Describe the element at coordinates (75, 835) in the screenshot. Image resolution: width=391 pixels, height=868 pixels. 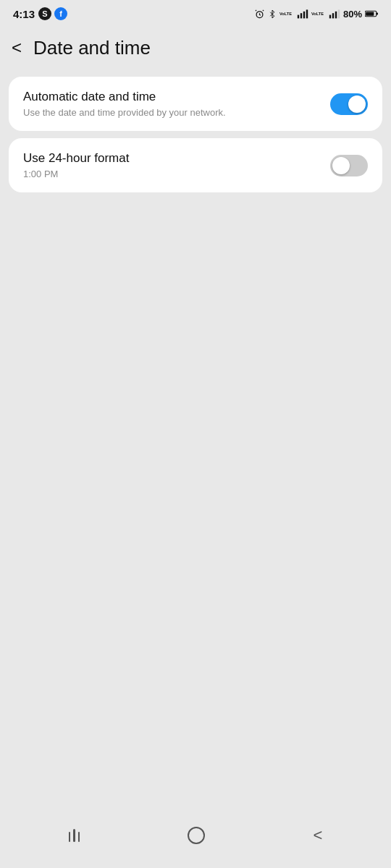
I see `recent-apps-icon` at that location.